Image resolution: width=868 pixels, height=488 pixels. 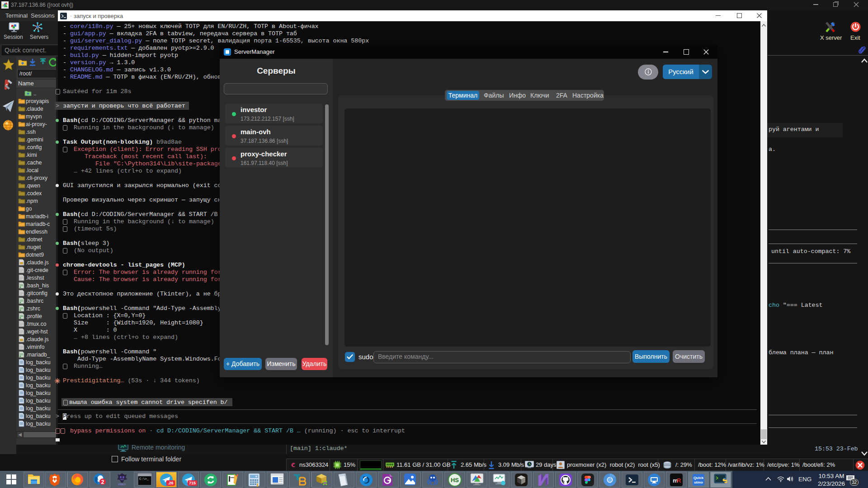 I want to click on svg-text: R, so click(x=679, y=481).